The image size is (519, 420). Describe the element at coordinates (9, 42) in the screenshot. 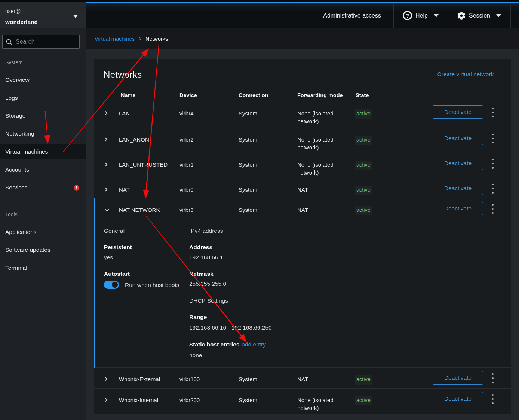

I see `search-icon` at that location.